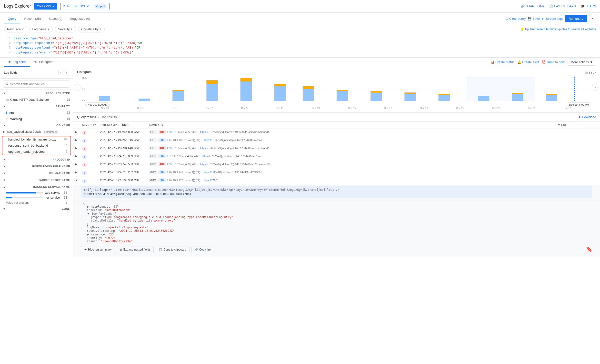 Image resolution: width=600 pixels, height=364 pixels. What do you see at coordinates (37, 113) in the screenshot?
I see `severity-info: ℹ Info 63` at bounding box center [37, 113].